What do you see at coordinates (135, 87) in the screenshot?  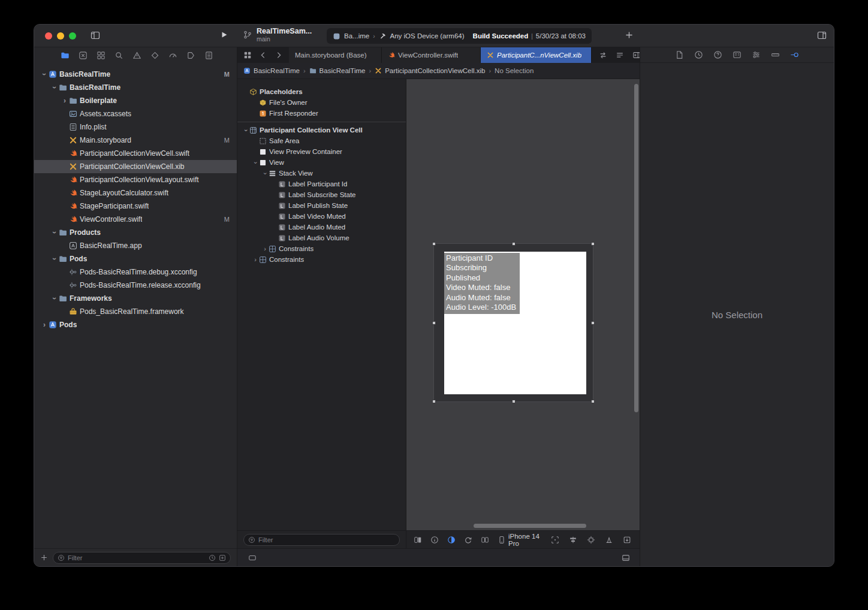 I see `file-row: ›BasicRealTime` at bounding box center [135, 87].